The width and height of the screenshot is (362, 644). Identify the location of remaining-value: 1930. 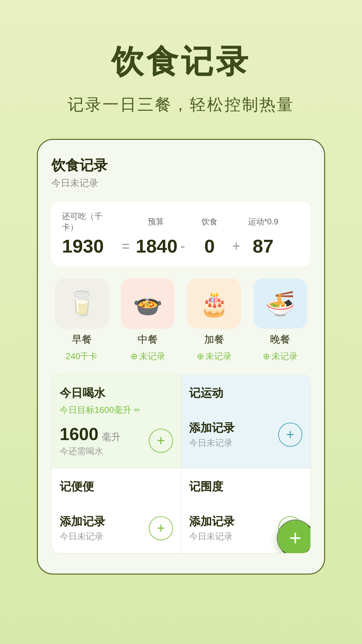
(89, 246).